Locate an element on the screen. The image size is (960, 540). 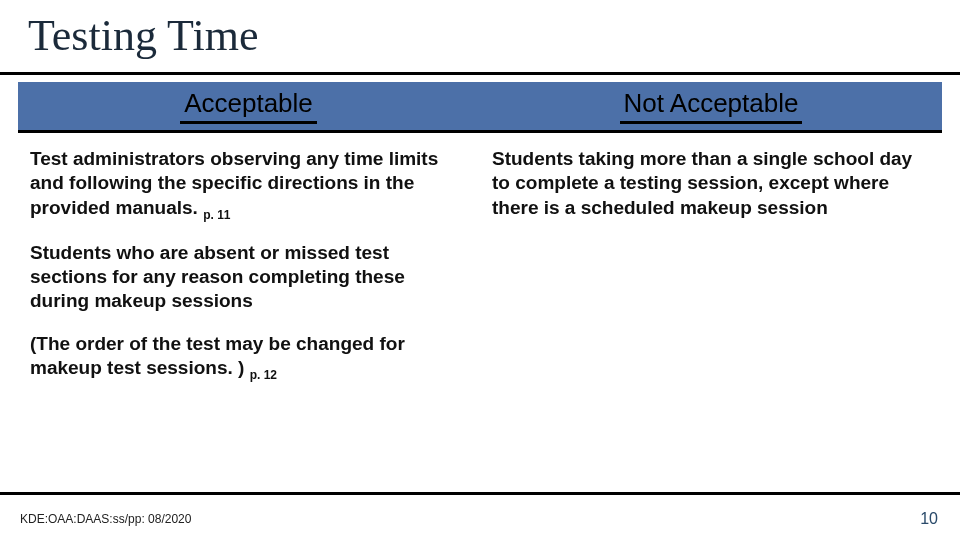
acceptable-p2: Students who are absent or missed test s… is located at coordinates (244, 278).